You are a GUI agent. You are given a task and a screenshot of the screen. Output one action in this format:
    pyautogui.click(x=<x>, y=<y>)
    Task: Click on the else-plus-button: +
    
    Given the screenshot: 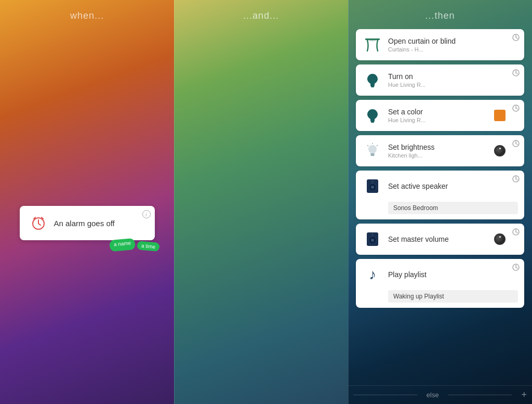 What is the action you would take?
    pyautogui.click(x=524, y=395)
    